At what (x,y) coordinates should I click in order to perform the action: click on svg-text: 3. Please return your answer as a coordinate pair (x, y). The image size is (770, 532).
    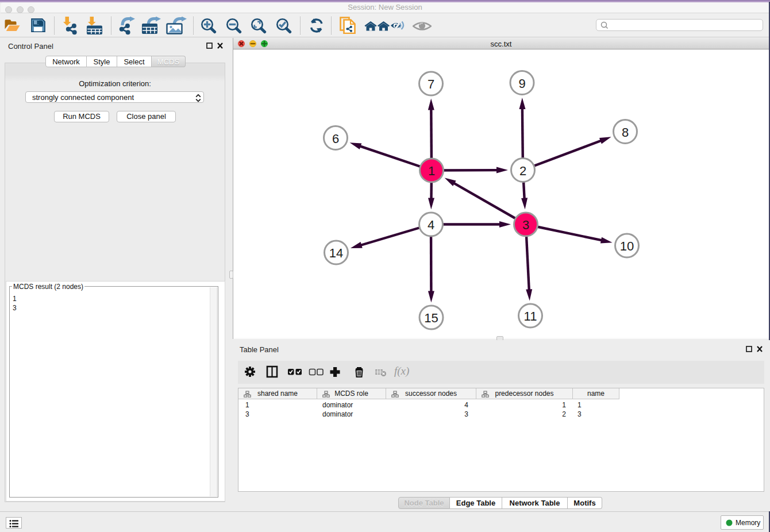
    Looking at the image, I should click on (526, 225).